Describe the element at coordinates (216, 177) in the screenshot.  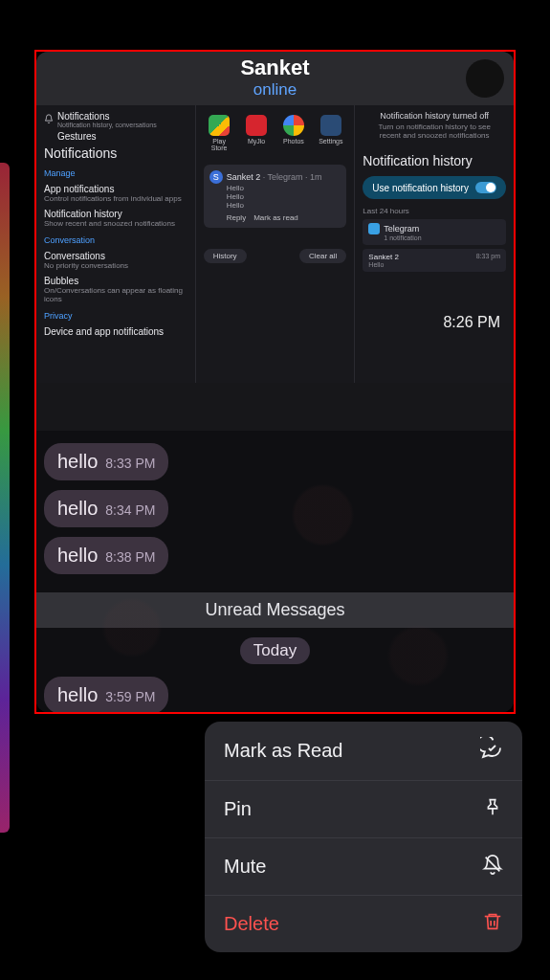
I see `sender-avatar: S` at that location.